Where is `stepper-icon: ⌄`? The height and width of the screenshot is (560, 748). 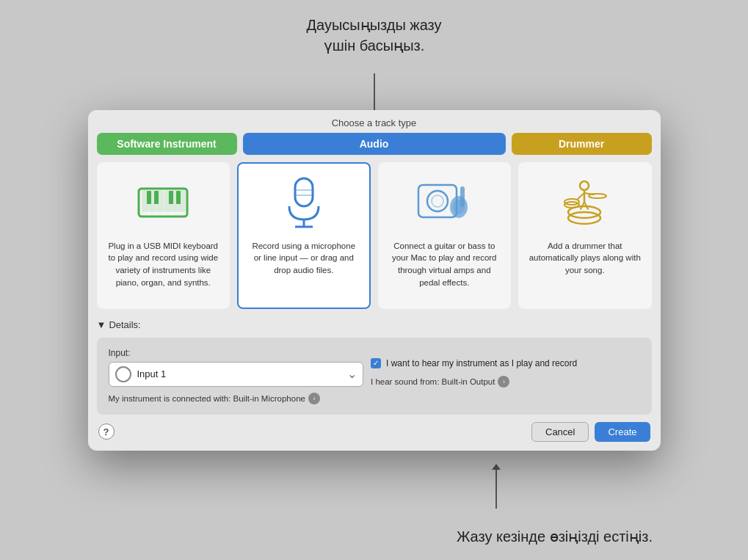
stepper-icon: ⌄ is located at coordinates (352, 374).